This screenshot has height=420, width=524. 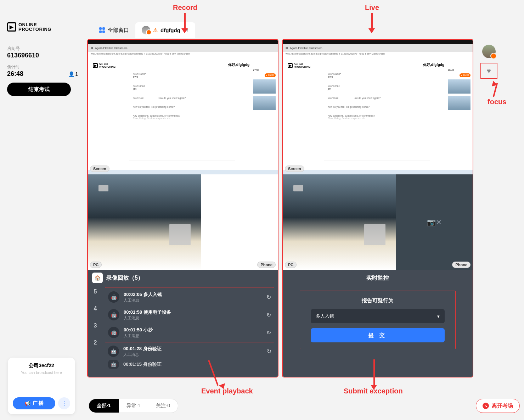 I want to click on app-logo: ▶ ONLINE PROCTORING, so click(x=43, y=27).